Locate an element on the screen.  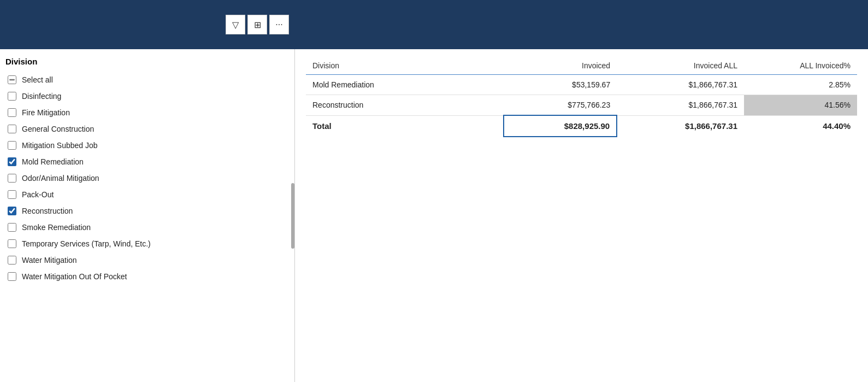
cell-invoiced: $775,766.23 is located at coordinates (560, 105).